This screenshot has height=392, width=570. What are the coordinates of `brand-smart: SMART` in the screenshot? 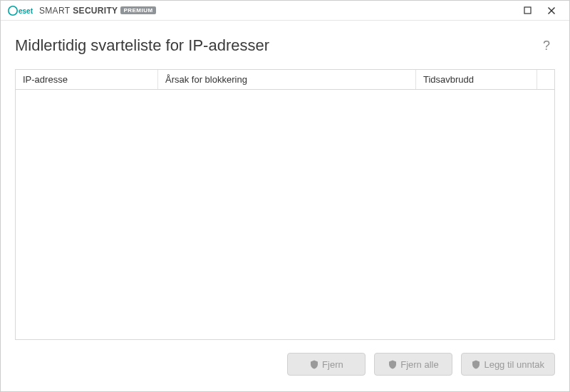 It's located at (54, 11).